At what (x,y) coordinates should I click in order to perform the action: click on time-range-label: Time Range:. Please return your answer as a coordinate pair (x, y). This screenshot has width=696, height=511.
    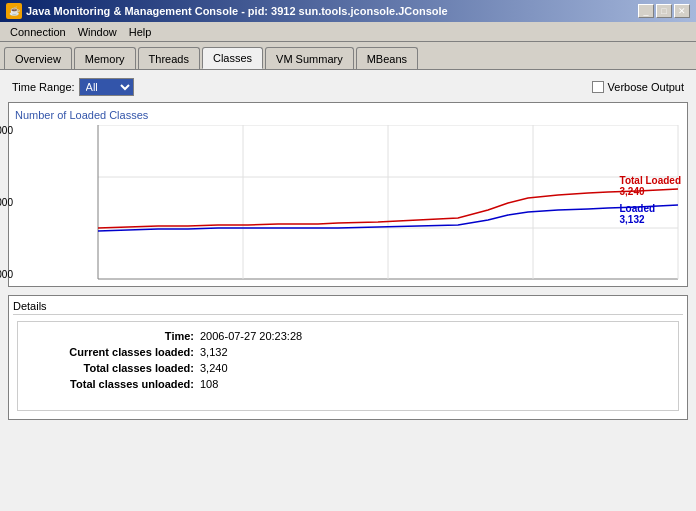
    Looking at the image, I should click on (44, 87).